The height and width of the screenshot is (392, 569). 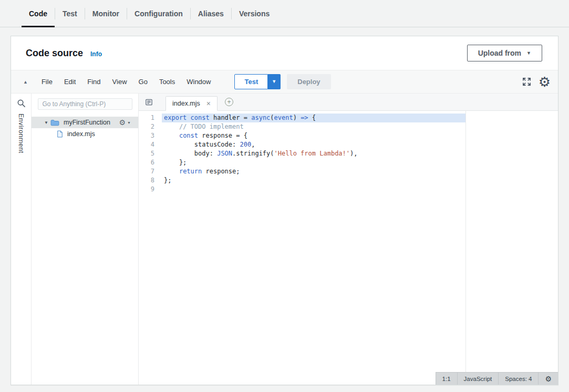 What do you see at coordinates (504, 53) in the screenshot?
I see `upload-from-button: Upload from ▼` at bounding box center [504, 53].